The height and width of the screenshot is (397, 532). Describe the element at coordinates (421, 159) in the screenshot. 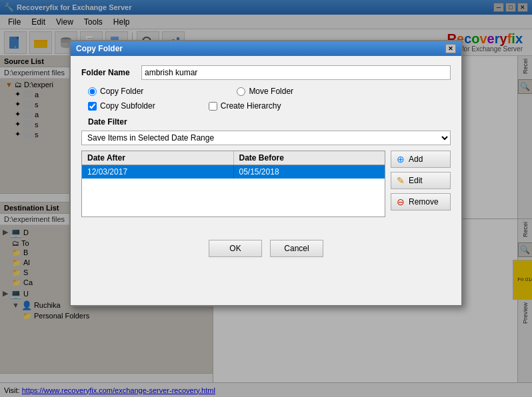

I see `add-button: ⊕ Add` at that location.